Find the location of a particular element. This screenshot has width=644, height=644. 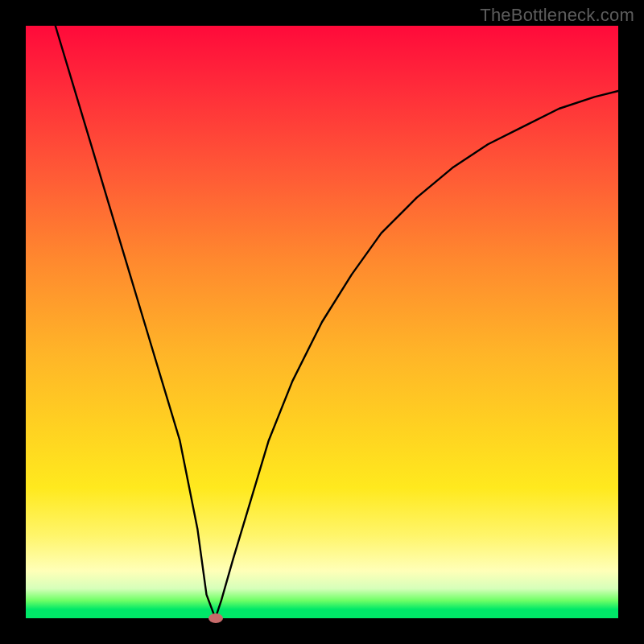

optimum-marker is located at coordinates (216, 618).